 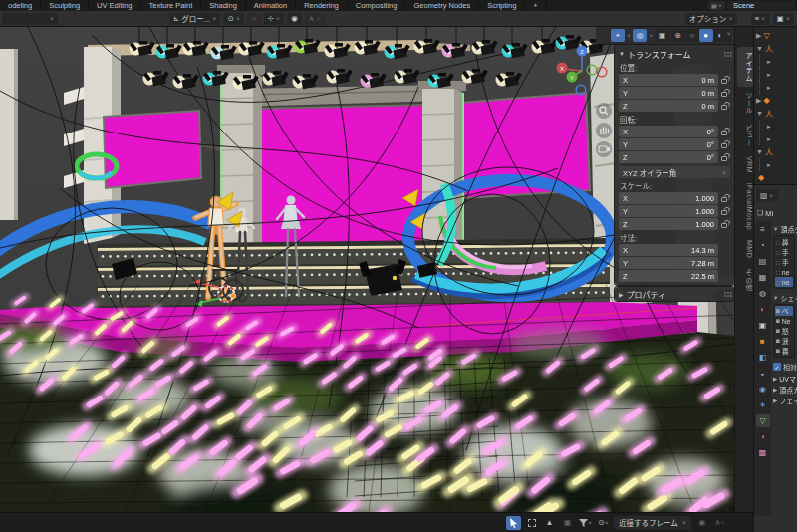 I want to click on scene-browse-button: ▤∨, so click(x=717, y=6).